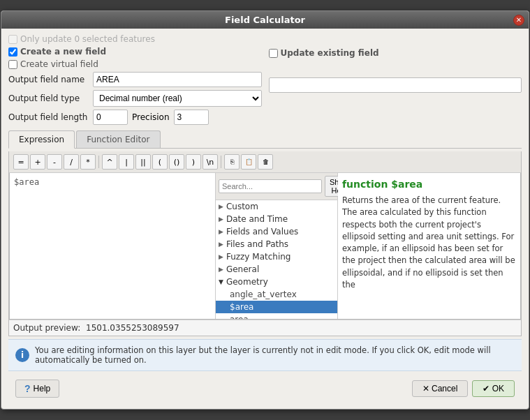  I want to click on newline-button: \n, so click(210, 162).